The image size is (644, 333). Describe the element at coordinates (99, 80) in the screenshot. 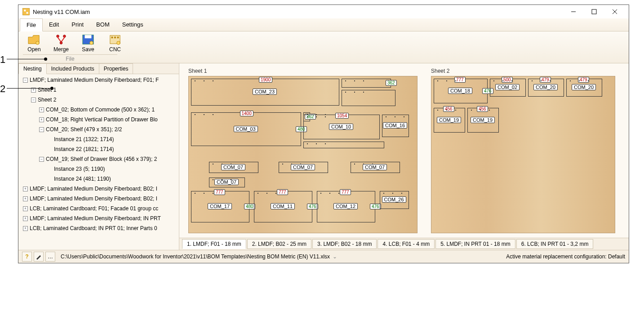

I see `tree-row: −LMDF; Laminated Medium Density Fiberboa…` at that location.